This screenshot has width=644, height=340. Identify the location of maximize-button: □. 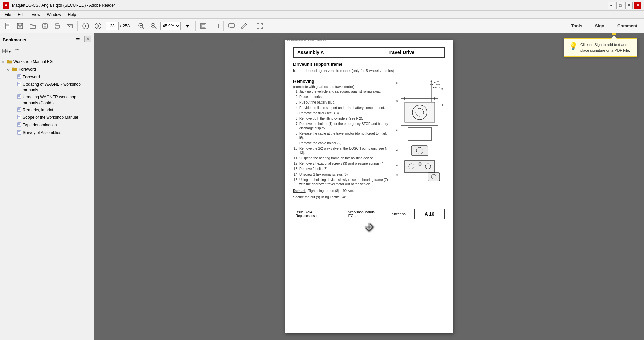
(620, 5).